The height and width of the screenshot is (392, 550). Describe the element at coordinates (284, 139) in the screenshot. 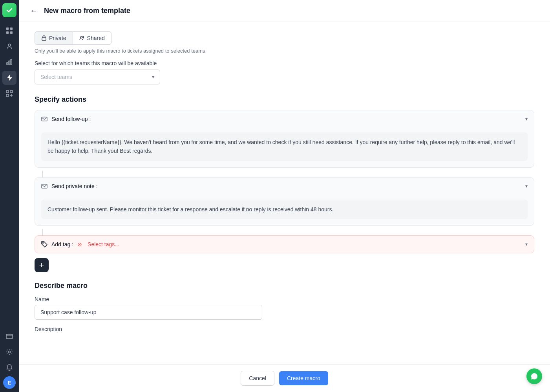

I see `send-followup-action: Send follow-up : ▾ Hello {{ticket.reques…` at that location.